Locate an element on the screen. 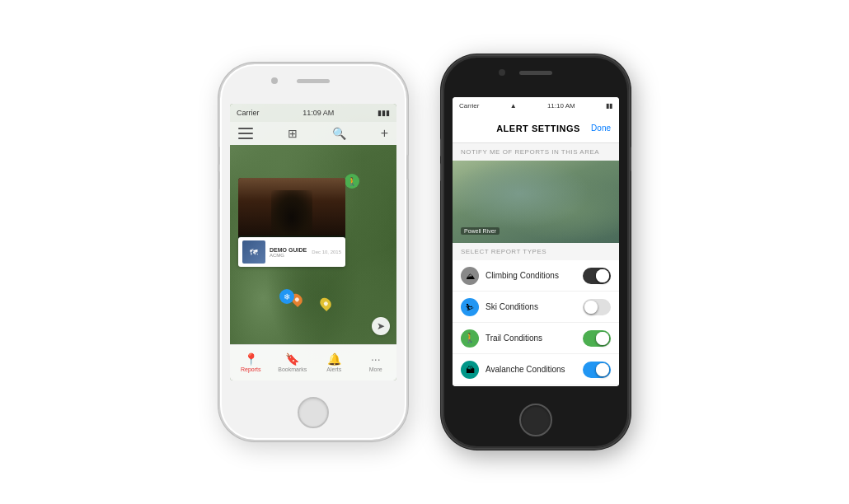 The width and height of the screenshot is (849, 504). guide-title: DEMO GUIDE is located at coordinates (290, 250).